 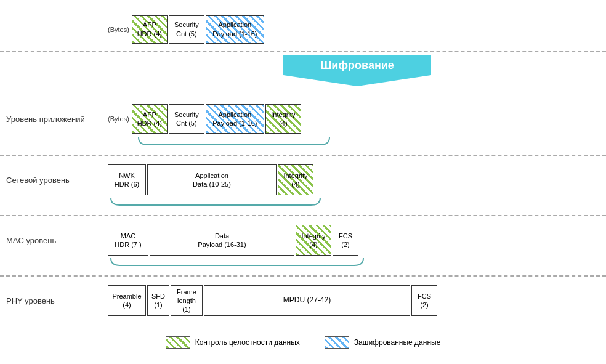 What do you see at coordinates (127, 180) in the screenshot?
I see `nwk-hdr: NWKHDR (6)` at bounding box center [127, 180].